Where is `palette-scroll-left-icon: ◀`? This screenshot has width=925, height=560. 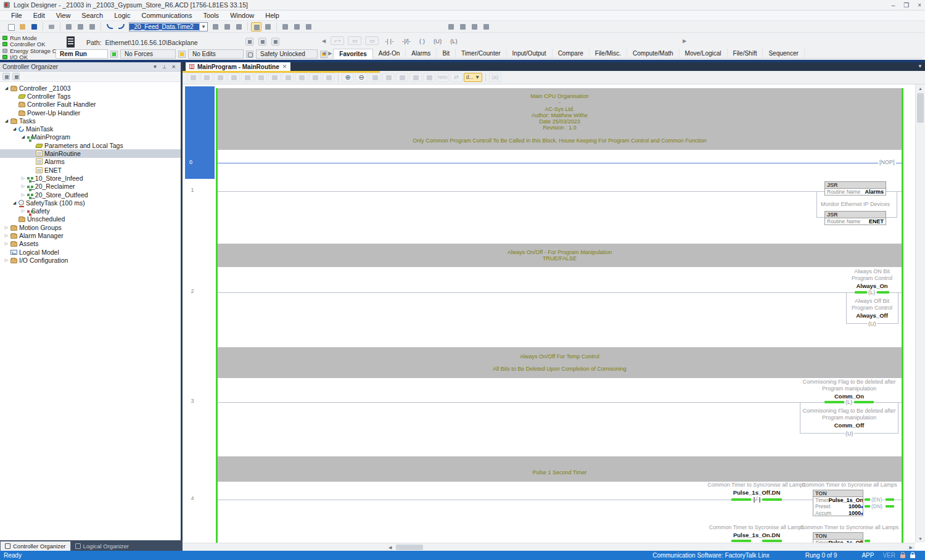
palette-scroll-left-icon: ◀ is located at coordinates (324, 41).